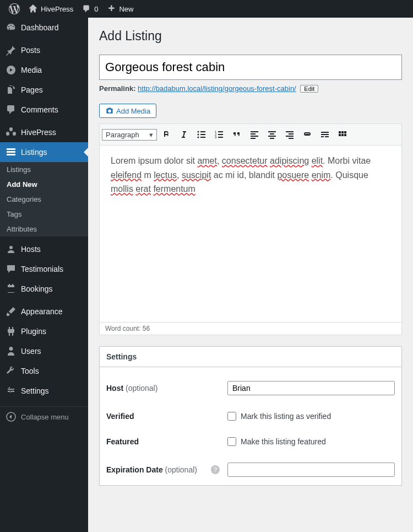 Image resolution: width=413 pixels, height=532 pixels. Describe the element at coordinates (35, 391) in the screenshot. I see `menu-label: Settings` at that location.